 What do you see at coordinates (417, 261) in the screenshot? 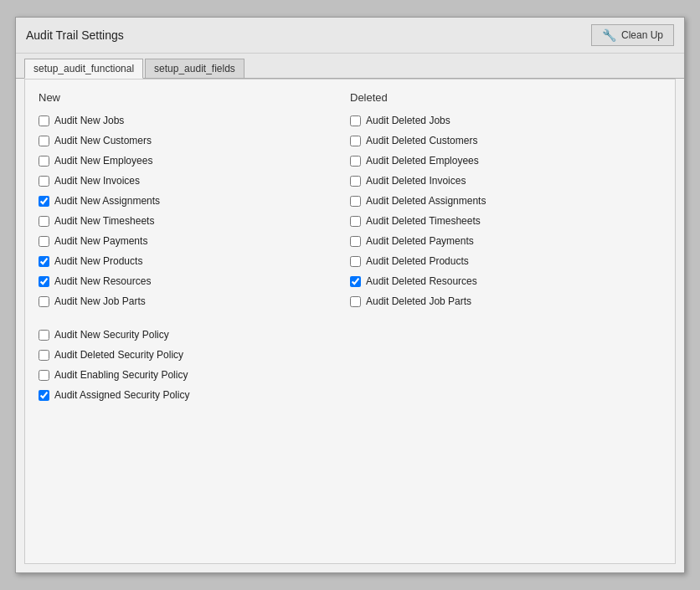
I see `deleted-item-label: Audit Deleted Products` at bounding box center [417, 261].